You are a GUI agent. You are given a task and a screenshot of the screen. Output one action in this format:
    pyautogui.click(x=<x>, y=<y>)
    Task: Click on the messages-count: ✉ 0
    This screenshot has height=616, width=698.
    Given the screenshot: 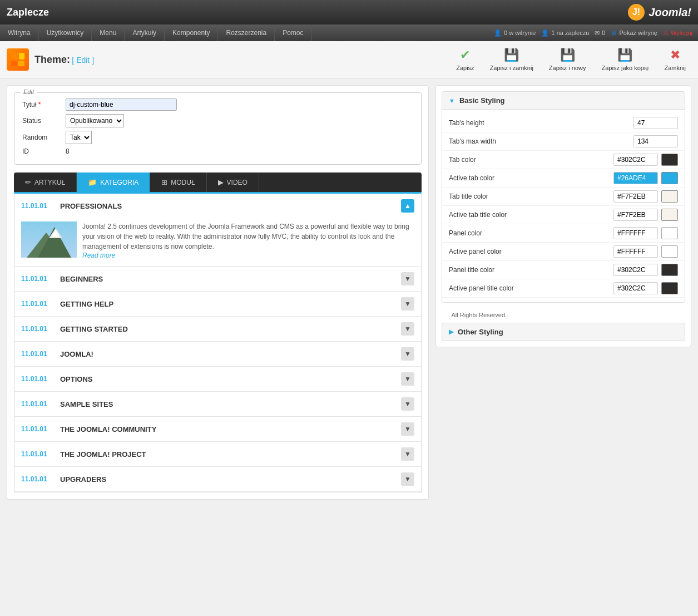 What is the action you would take?
    pyautogui.click(x=600, y=33)
    